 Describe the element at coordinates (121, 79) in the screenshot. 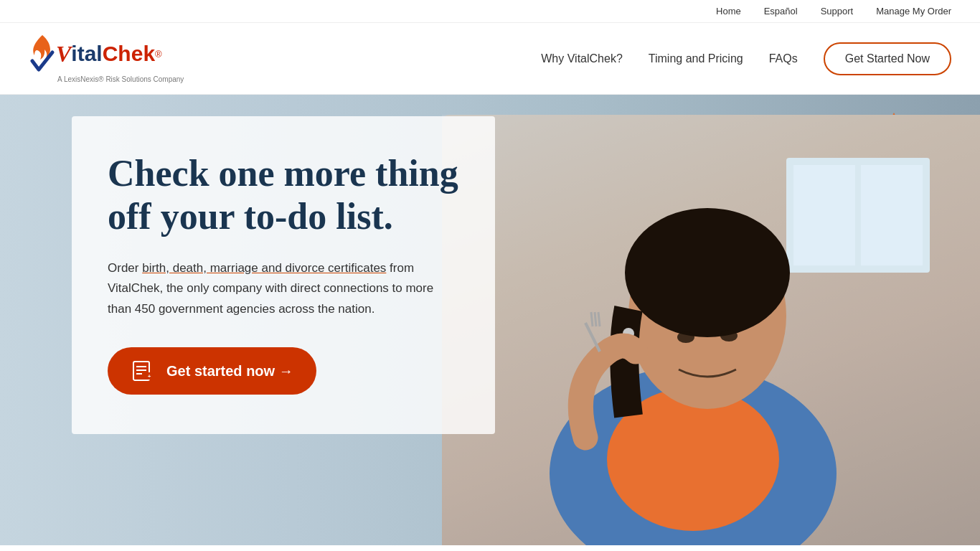

I see `logo-subtitle: A LexisNexis® Risk Solutions Company` at that location.